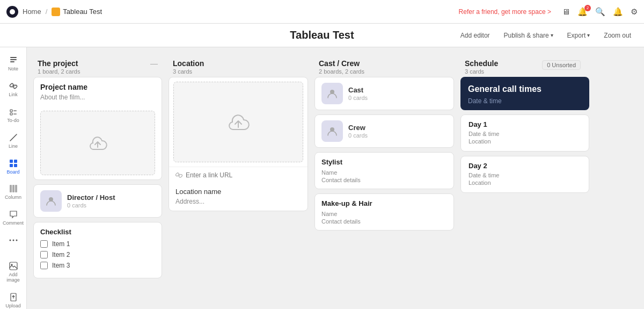 The width and height of the screenshot is (644, 309). I want to click on location-upload-area, so click(238, 122).